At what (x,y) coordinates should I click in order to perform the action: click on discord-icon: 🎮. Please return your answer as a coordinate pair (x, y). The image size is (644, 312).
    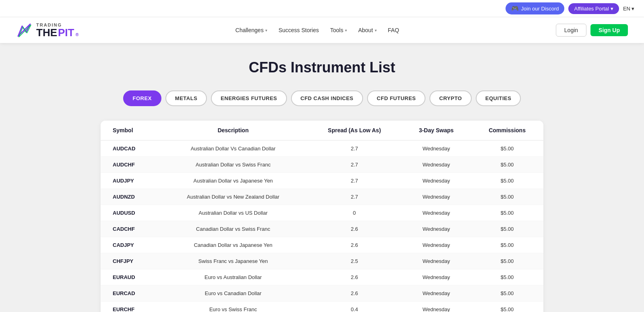
    Looking at the image, I should click on (515, 8).